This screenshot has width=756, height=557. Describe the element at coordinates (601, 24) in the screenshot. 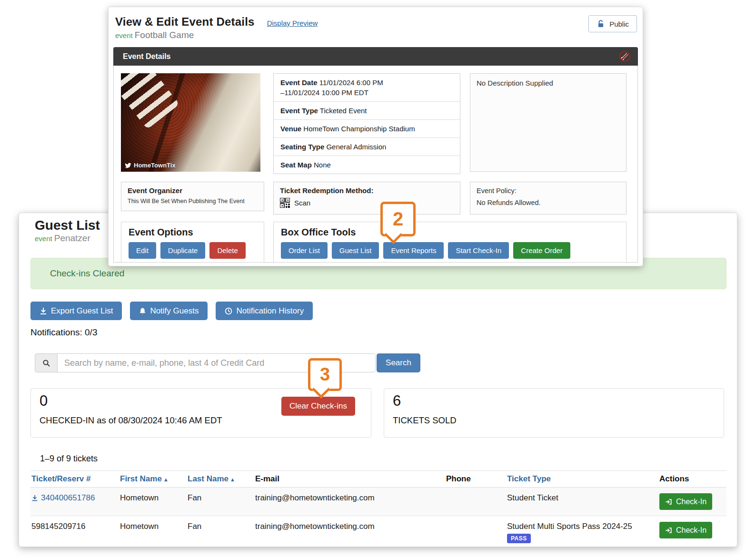

I see `unlock-icon` at that location.